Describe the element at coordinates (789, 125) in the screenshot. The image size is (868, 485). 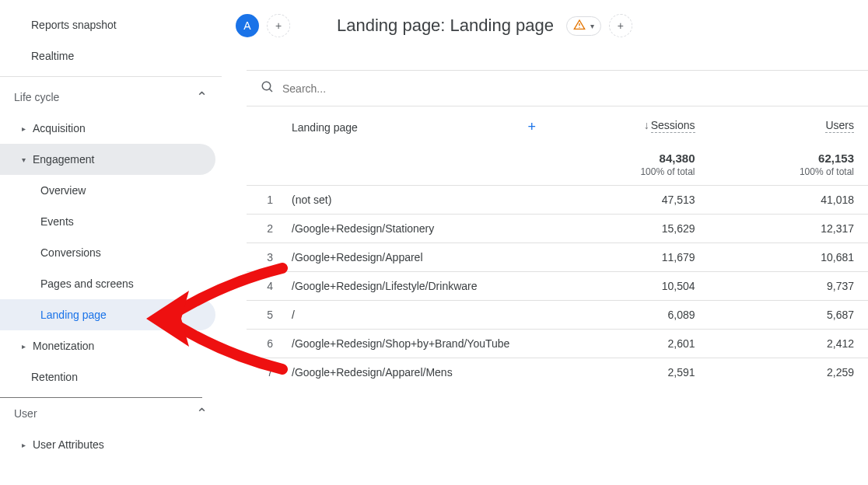
I see `col-users: Users` at that location.